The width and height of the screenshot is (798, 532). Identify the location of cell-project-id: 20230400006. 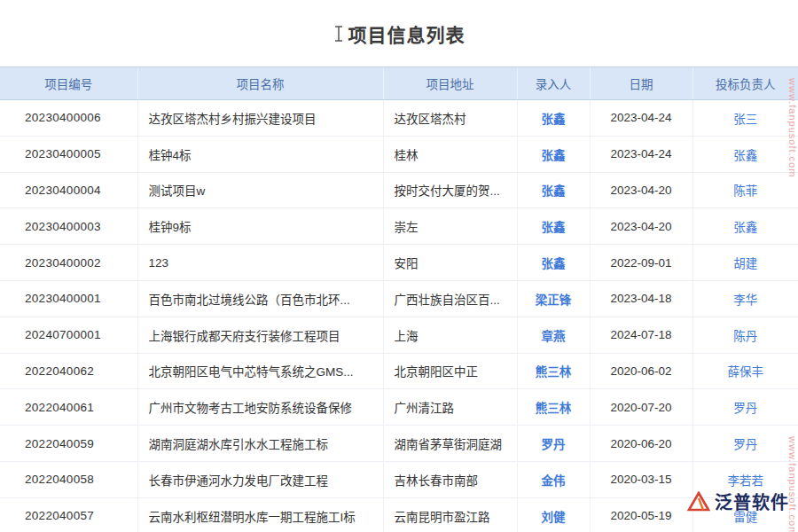
(69, 119).